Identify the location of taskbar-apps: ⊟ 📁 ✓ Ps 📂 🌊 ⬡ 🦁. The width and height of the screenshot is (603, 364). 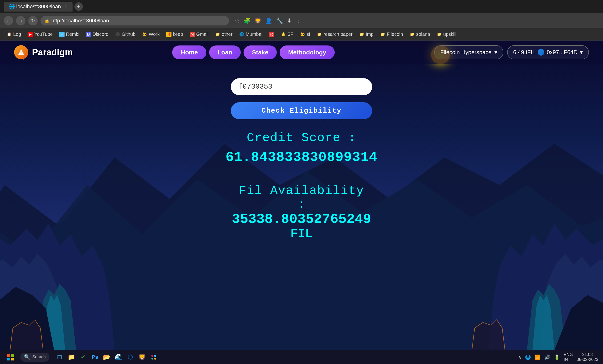
(107, 357).